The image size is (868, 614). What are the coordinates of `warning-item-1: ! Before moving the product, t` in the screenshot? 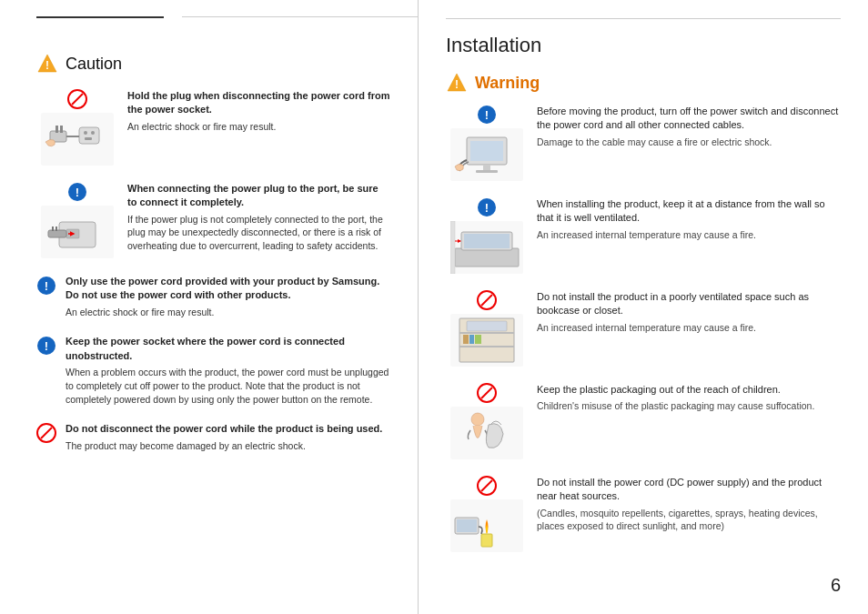 It's located at (643, 143).